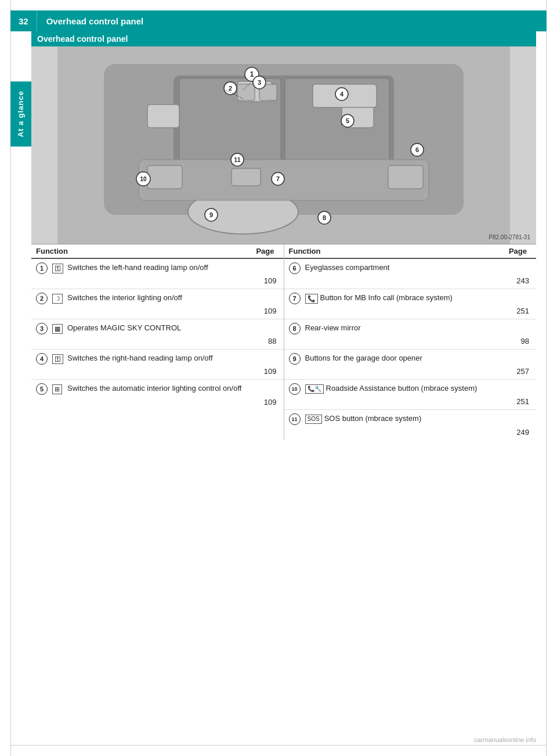 The image size is (557, 756). What do you see at coordinates (44, 389) in the screenshot?
I see `row-number: 5` at bounding box center [44, 389].